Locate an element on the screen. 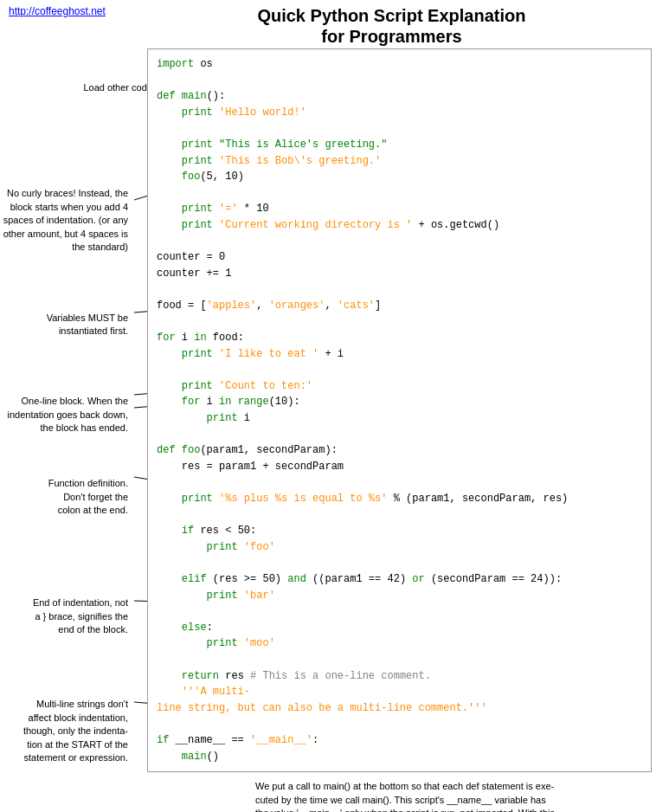 The width and height of the screenshot is (669, 812). code-line-else: else: is located at coordinates (400, 628).